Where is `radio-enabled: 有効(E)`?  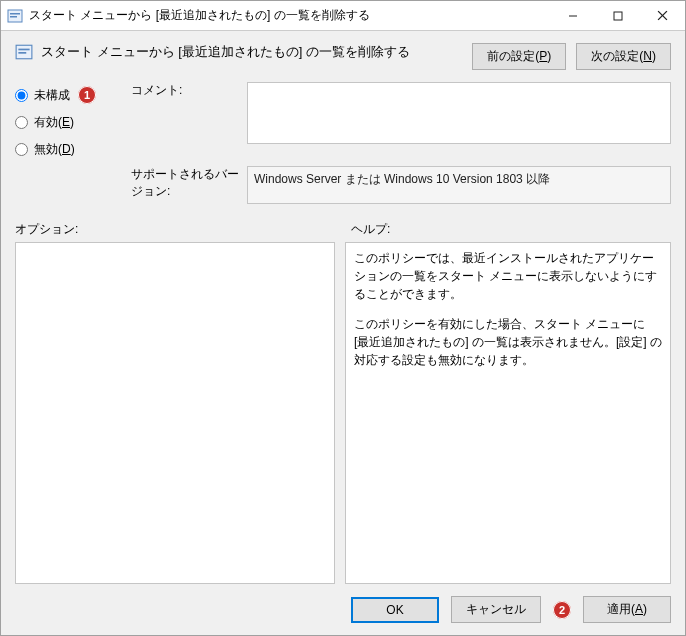
radio-enabled: 有効(E) is located at coordinates (70, 122).